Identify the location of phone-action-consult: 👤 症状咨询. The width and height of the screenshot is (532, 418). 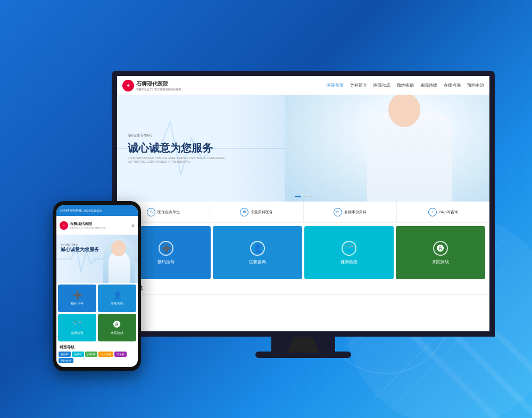
(117, 298).